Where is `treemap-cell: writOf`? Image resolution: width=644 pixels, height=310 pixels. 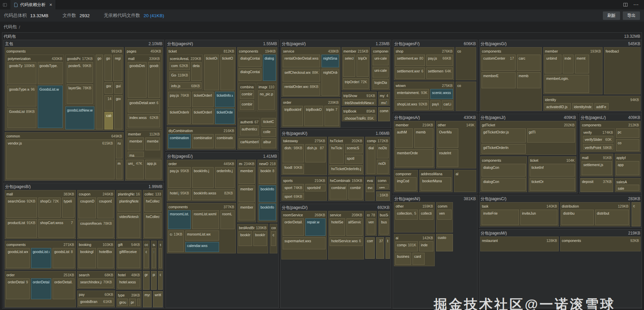 treemap-cell: writOf is located at coordinates (158, 299).